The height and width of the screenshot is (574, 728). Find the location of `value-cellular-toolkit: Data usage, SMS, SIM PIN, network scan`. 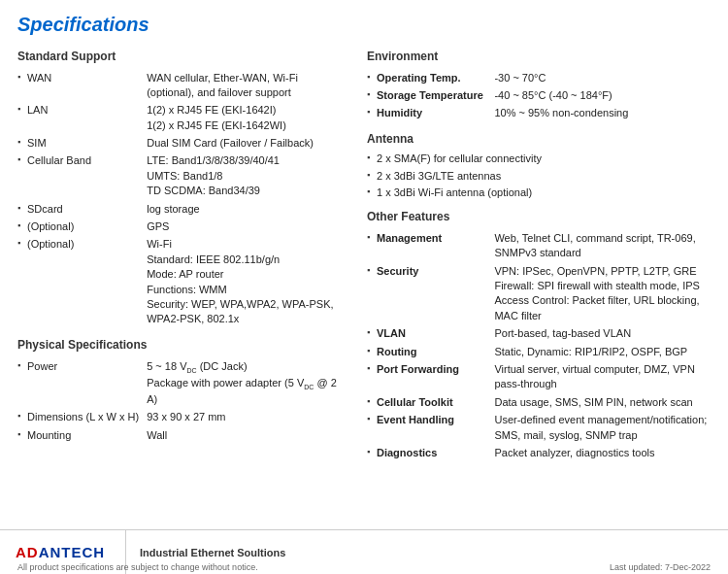

value-cellular-toolkit: Data usage, SMS, SIM PIN, network scan is located at coordinates (600, 402).